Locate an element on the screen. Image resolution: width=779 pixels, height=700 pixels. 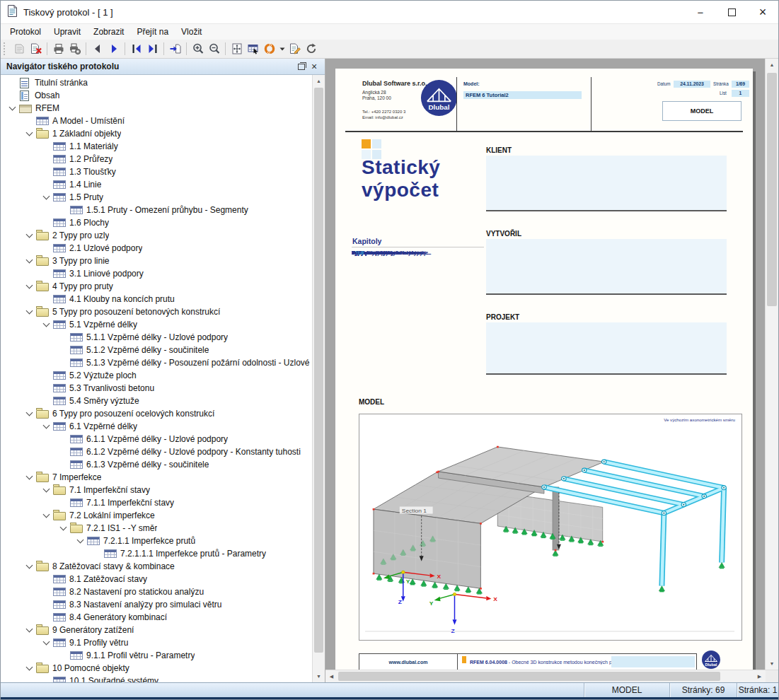
toolbar-grip is located at coordinates (6, 49).